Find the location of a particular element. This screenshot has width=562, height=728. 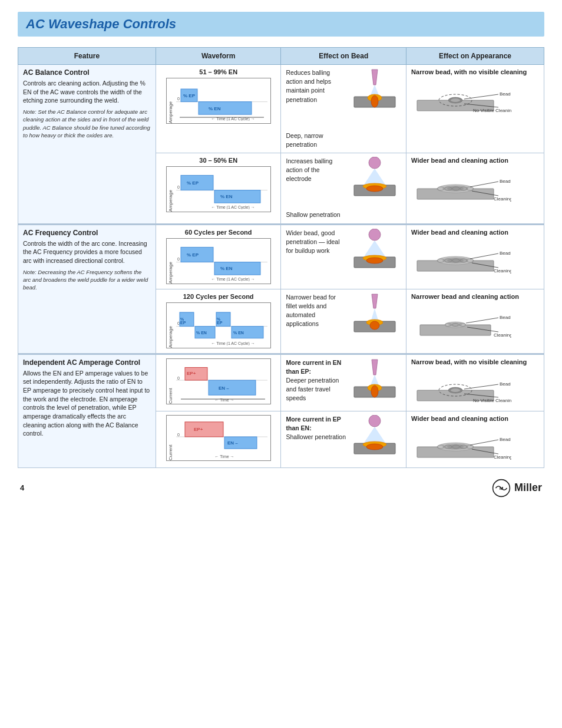

page-title: AC Waveshape Controls is located at coordinates (281, 24).